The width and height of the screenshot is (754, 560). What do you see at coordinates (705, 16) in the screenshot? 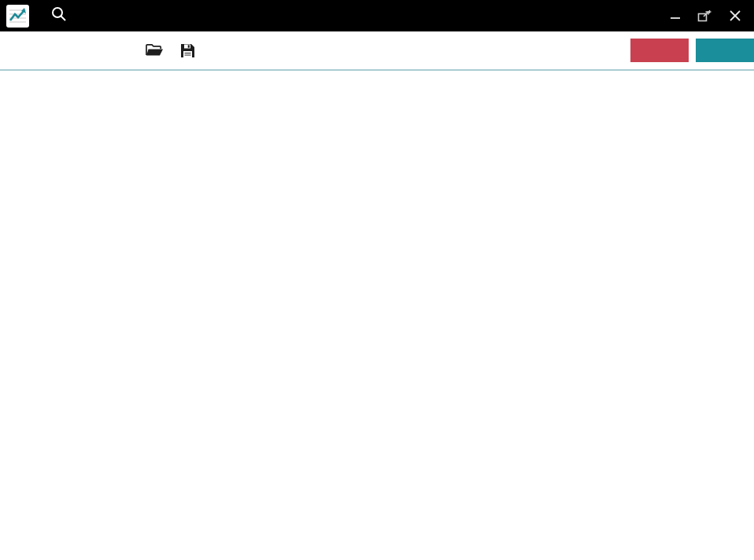
I see `popout-button` at bounding box center [705, 16].